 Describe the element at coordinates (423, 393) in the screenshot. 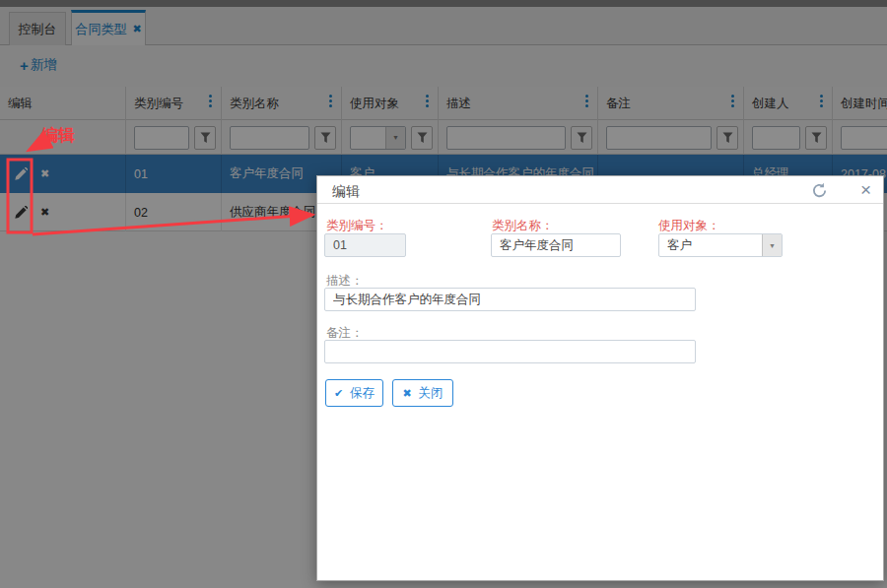

I see `close-button: ✖ 关闭` at that location.